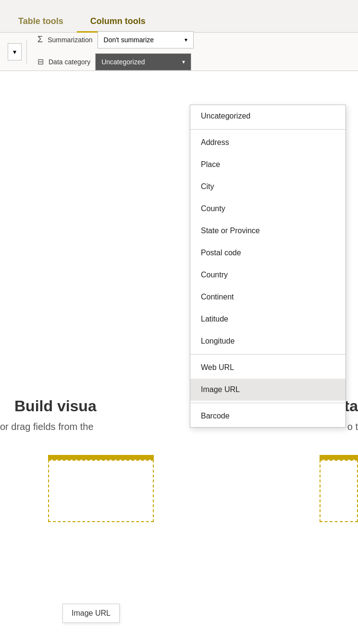  I want to click on dropdown-item-address: Address, so click(268, 143).